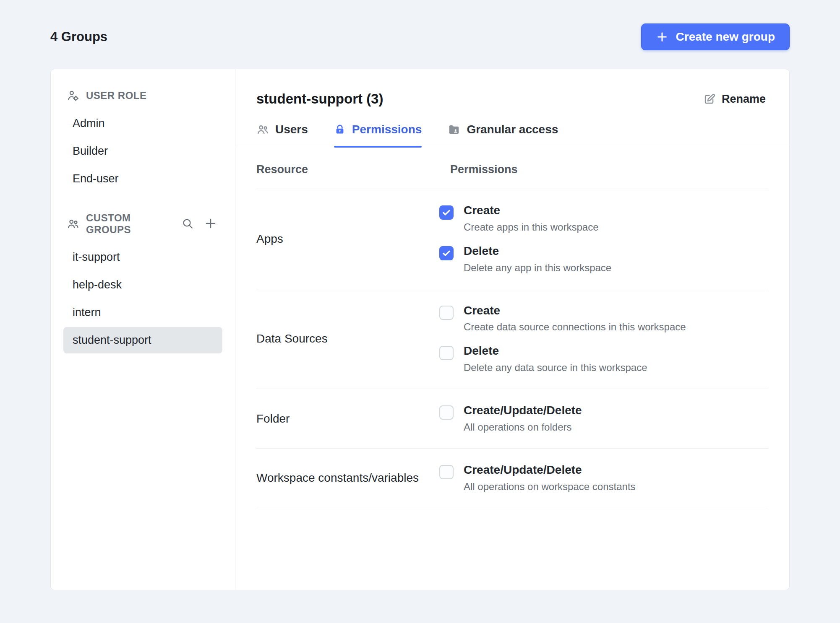  I want to click on resource-column-header: Resource, so click(348, 169).